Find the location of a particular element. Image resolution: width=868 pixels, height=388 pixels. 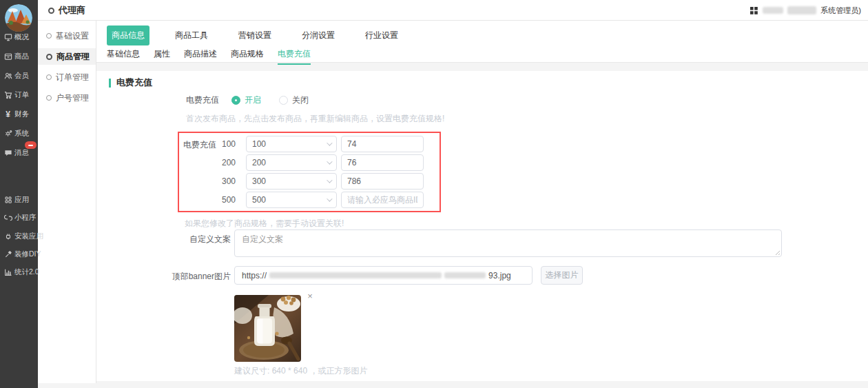

miniprogram-icon is located at coordinates (8, 218).